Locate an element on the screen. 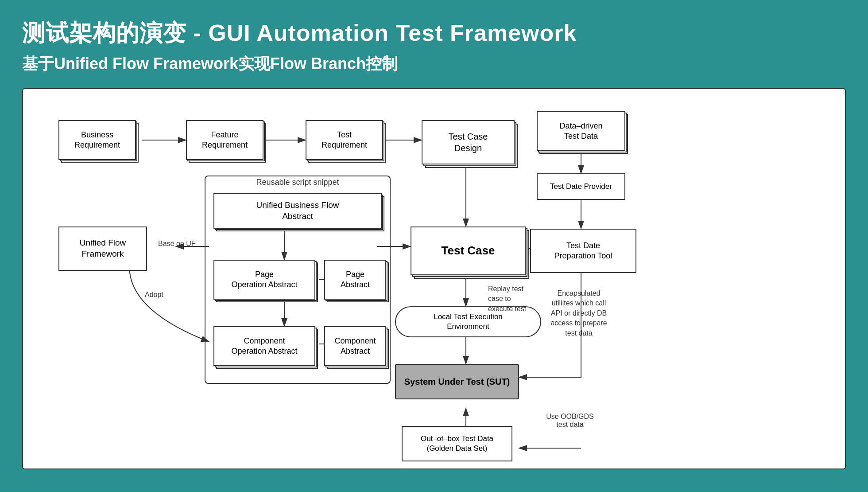 The width and height of the screenshot is (868, 492). test-date-prep-box: Test DatePreparation Tool is located at coordinates (583, 251).